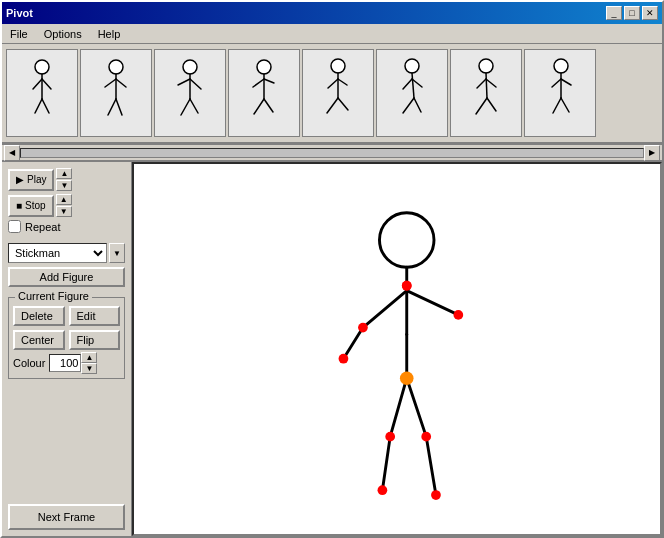 The height and width of the screenshot is (538, 664). Describe the element at coordinates (650, 13) in the screenshot. I see `close-button: ✕` at that location.